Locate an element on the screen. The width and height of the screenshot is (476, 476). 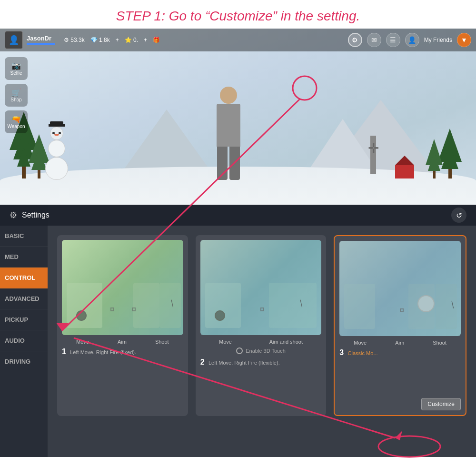
nav-item-audio: AUDIO is located at coordinates (24, 341).